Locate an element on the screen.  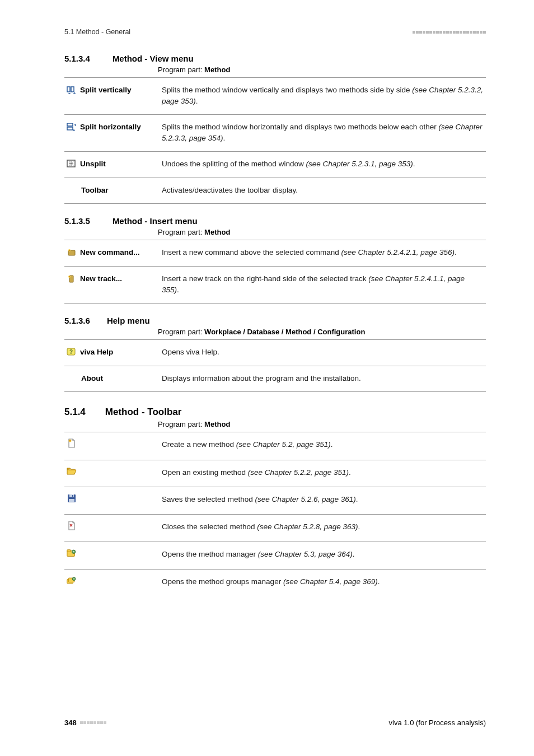
section-514-heading: 5.1.4 Method - Toolbar is located at coordinates (275, 412).